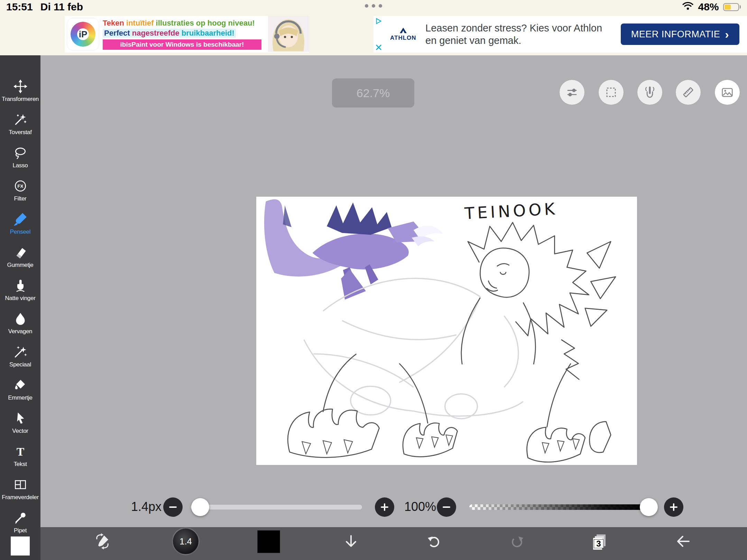 Image resolution: width=747 pixels, height=560 pixels. I want to click on sidebar-item-label: Vervagen, so click(20, 332).